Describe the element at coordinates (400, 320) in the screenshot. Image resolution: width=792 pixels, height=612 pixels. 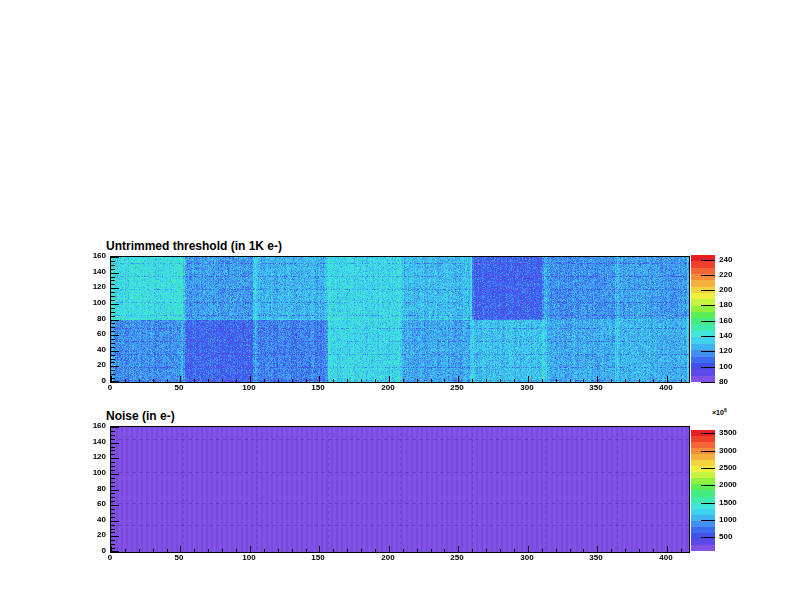
I see `threshold-heatmap-canvas` at that location.